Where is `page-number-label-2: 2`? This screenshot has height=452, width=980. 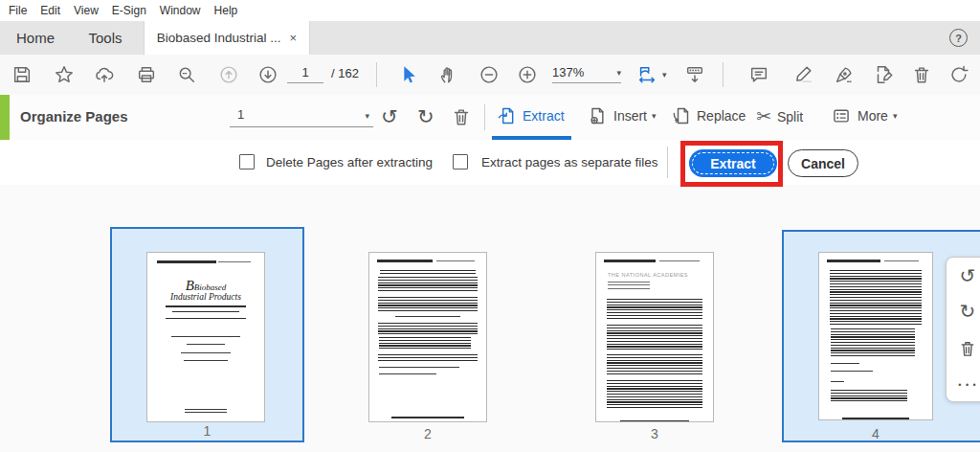 page-number-label-2: 2 is located at coordinates (428, 434).